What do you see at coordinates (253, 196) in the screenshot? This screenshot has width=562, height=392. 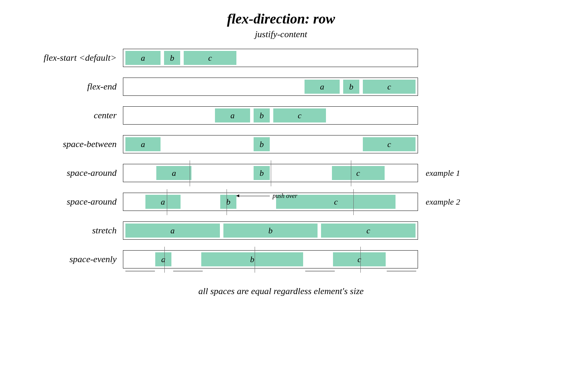 I see `arrow-left-icon` at bounding box center [253, 196].